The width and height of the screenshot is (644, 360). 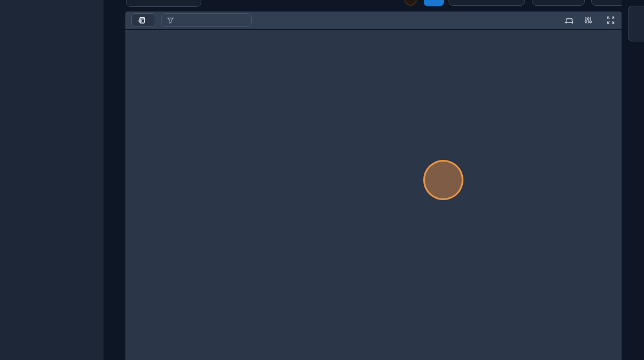 What do you see at coordinates (141, 20) in the screenshot?
I see `calendar-today-icon` at bounding box center [141, 20].